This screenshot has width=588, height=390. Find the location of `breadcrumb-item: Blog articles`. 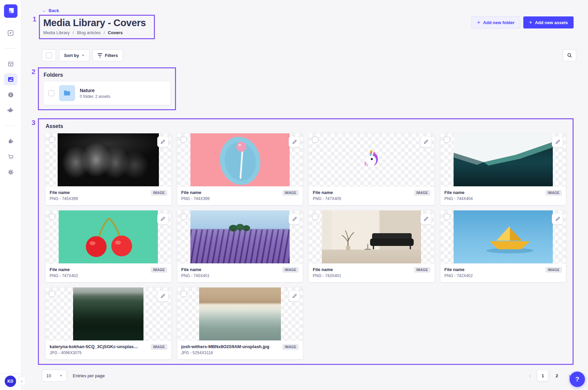

breadcrumb-item: Blog articles is located at coordinates (89, 33).